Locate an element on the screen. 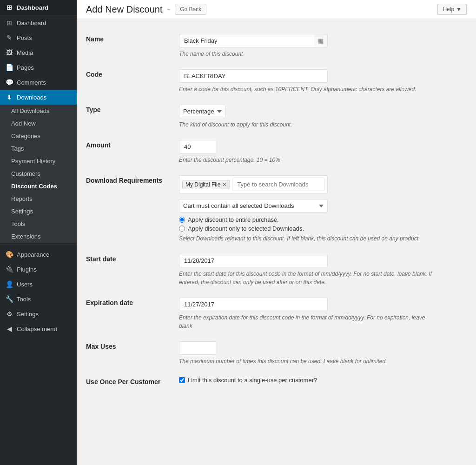  sidebar-divider is located at coordinates (38, 245).